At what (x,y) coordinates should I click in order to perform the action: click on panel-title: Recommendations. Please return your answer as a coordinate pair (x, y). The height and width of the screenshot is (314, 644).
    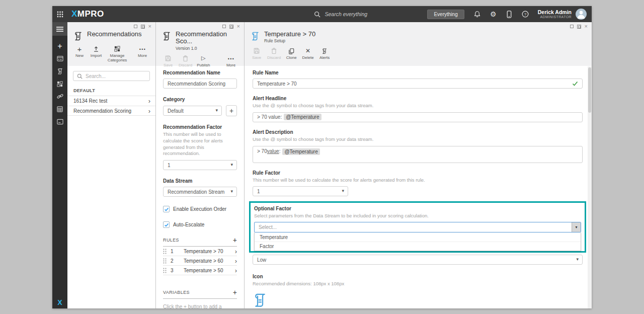
    Looking at the image, I should click on (114, 34).